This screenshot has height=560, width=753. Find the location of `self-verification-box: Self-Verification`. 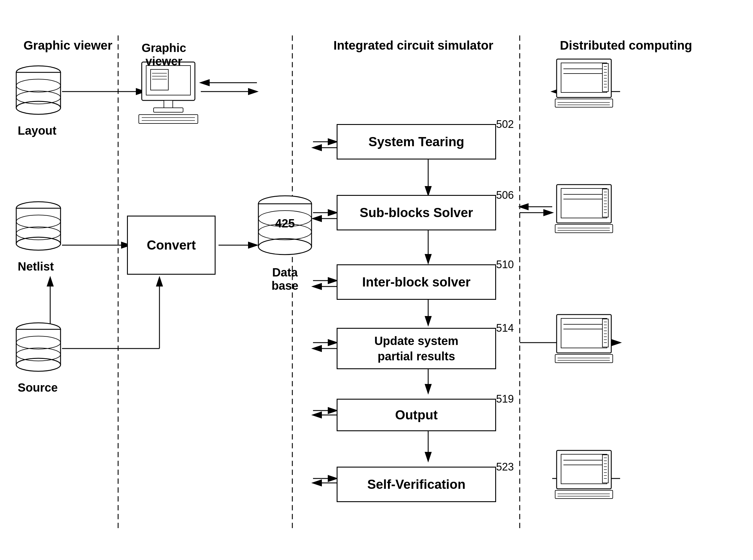

self-verification-box: Self-Verification is located at coordinates (416, 484).